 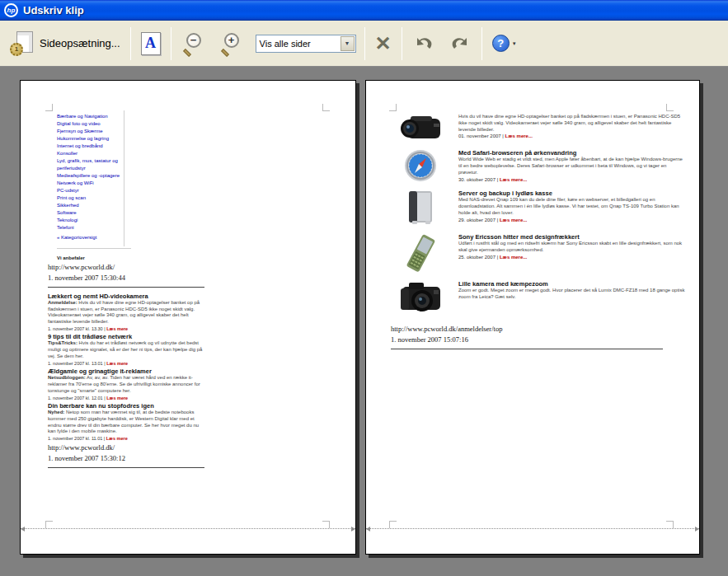 I want to click on camera-image, so click(x=420, y=298).